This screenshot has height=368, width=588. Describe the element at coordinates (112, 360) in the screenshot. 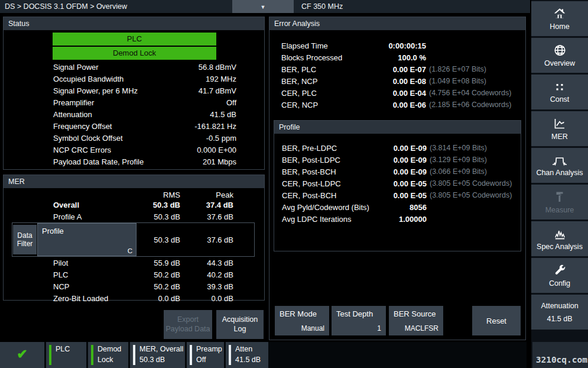

I see `statusbar-line: Lock` at that location.